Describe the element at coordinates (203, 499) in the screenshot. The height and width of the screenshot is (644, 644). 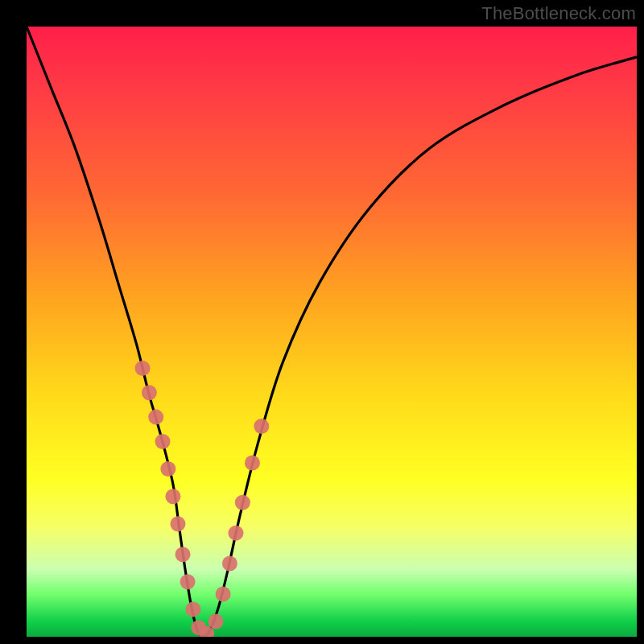
I see `highlight-points` at that location.